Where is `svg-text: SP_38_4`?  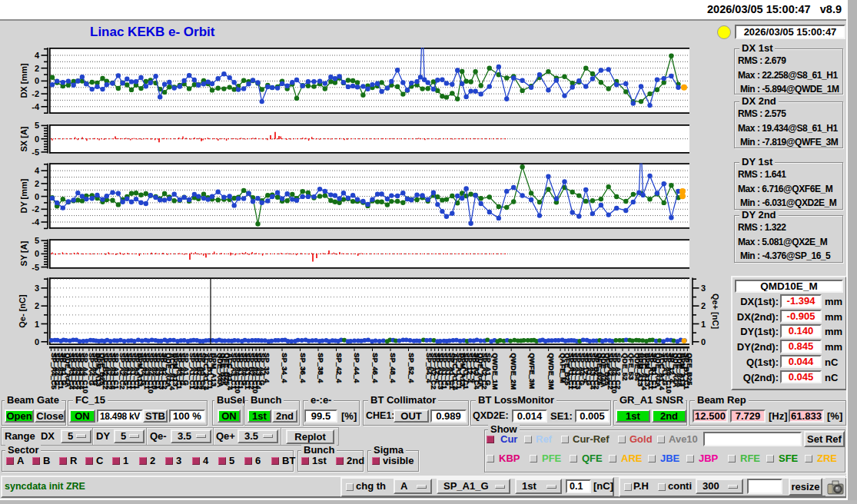 svg-text: SP_38_4 is located at coordinates (321, 368).